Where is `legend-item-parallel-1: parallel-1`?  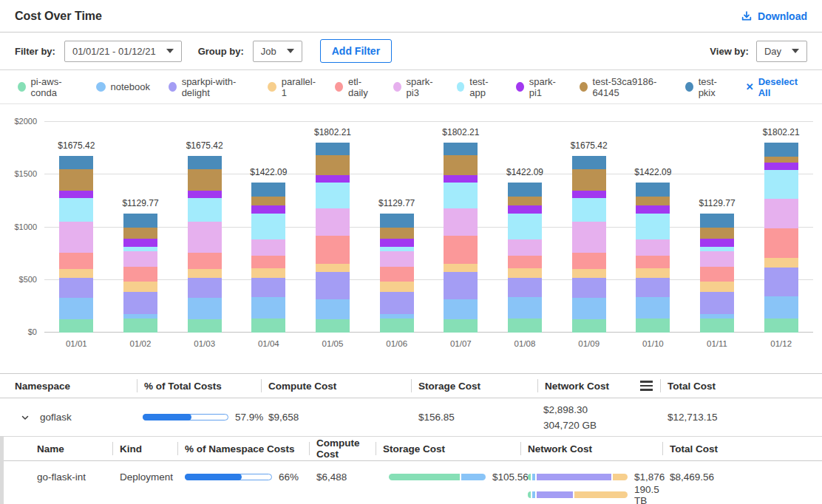 legend-item-parallel-1: parallel-1 is located at coordinates (292, 87).